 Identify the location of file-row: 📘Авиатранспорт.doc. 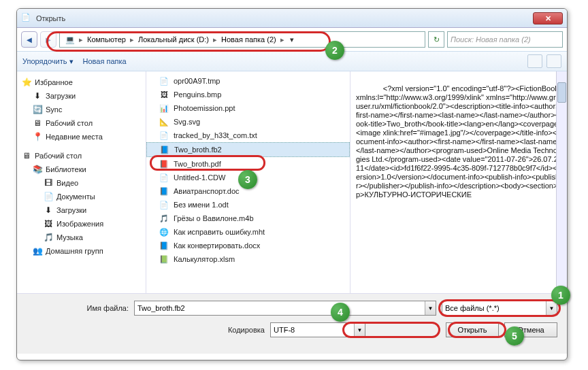
(248, 191).